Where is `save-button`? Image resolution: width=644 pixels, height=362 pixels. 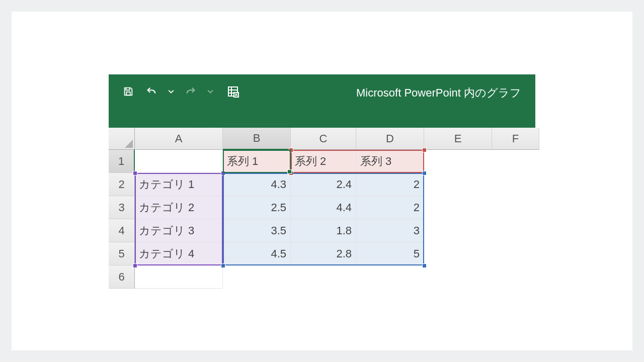 save-button is located at coordinates (128, 92).